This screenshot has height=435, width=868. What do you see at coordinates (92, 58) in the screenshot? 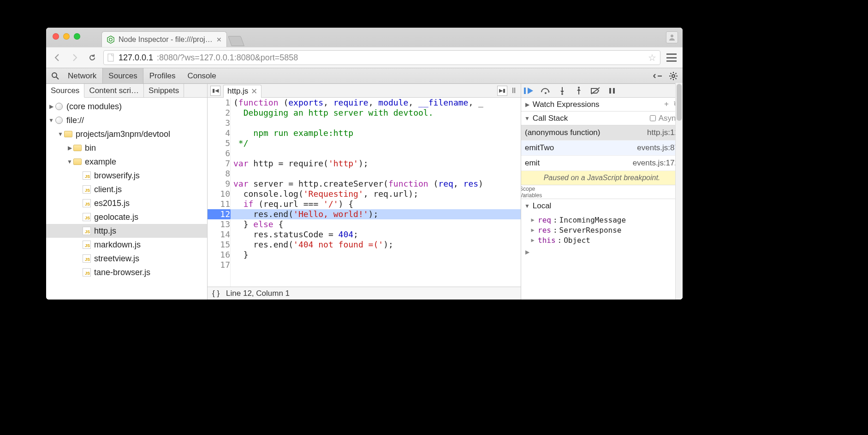
I see `reload-button` at bounding box center [92, 58].